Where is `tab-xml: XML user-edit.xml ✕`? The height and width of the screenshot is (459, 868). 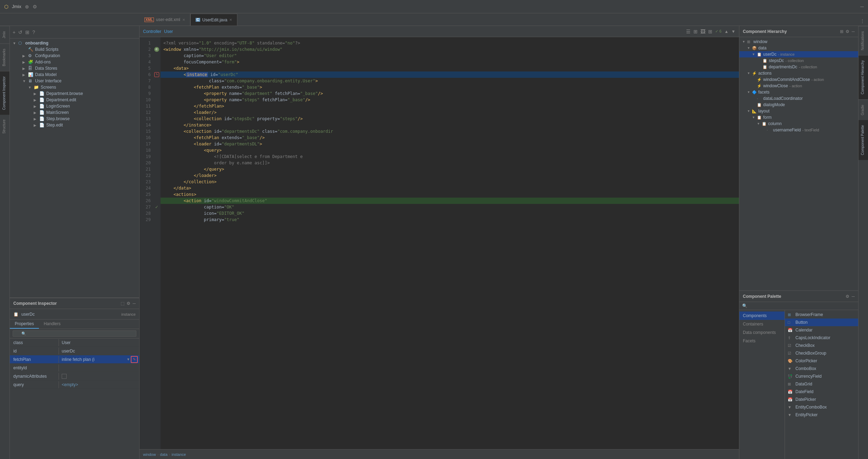 tab-xml: XML user-edit.xml ✕ is located at coordinates (165, 20).